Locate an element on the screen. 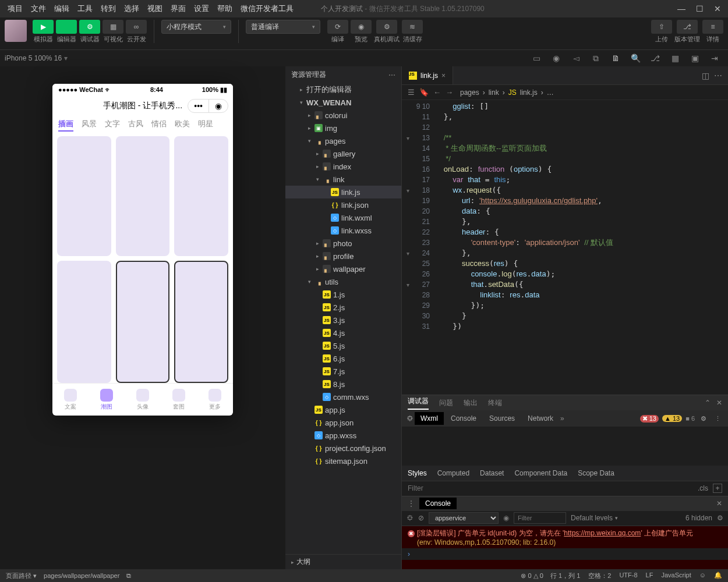 The image size is (728, 582). list-icon: ☰ is located at coordinates (411, 92).